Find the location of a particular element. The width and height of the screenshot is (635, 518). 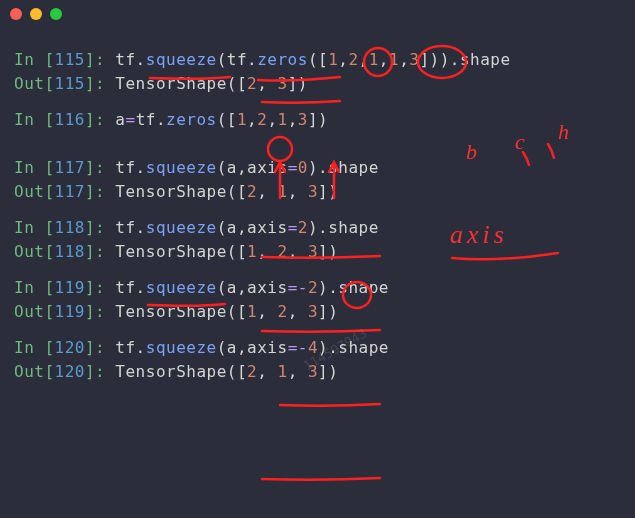

out-line: Out[115]: TensorShape([2, 3]) is located at coordinates (318, 84).